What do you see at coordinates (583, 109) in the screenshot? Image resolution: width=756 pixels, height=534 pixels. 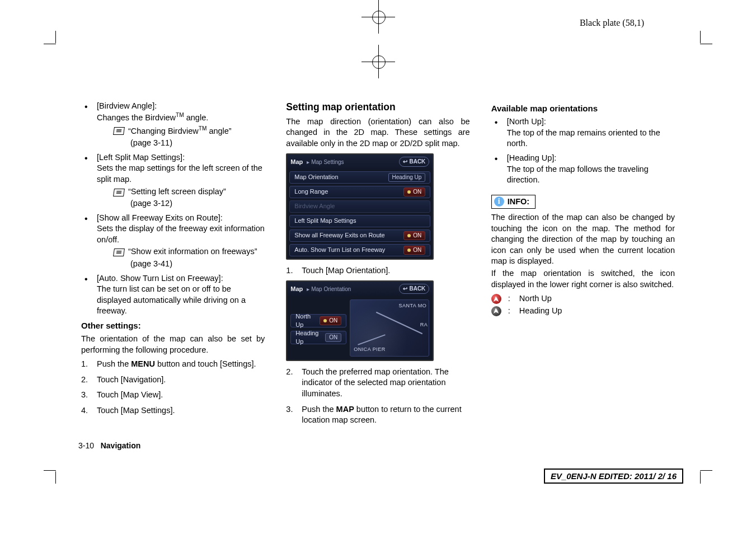 I see `available-orientations-heading: Available map orientations` at bounding box center [583, 109].